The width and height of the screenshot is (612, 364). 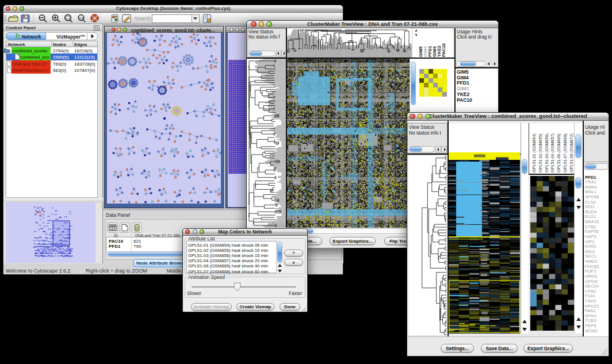 What do you see at coordinates (546, 153) in the screenshot?
I see `svg-text: GPL51-03 (GSM856)` at bounding box center [546, 153].